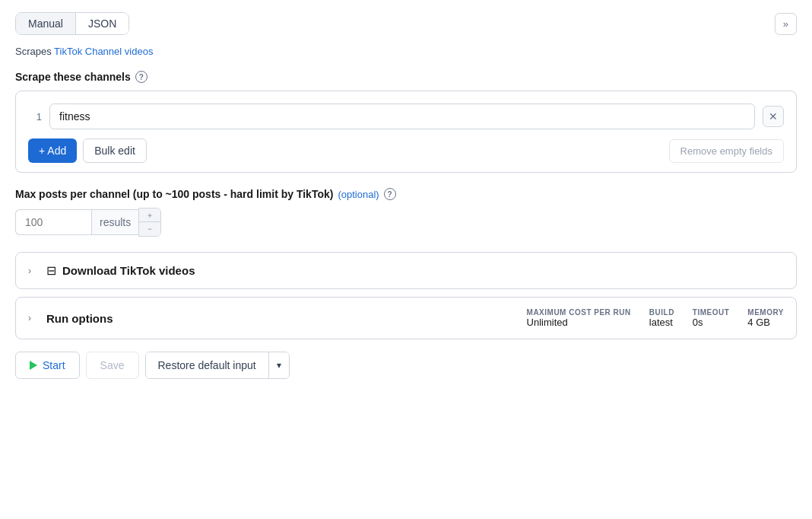 This screenshot has height=519, width=812. I want to click on run-options-section: › Run options MAXIMUM COST PER RUN Unlim…, so click(406, 318).